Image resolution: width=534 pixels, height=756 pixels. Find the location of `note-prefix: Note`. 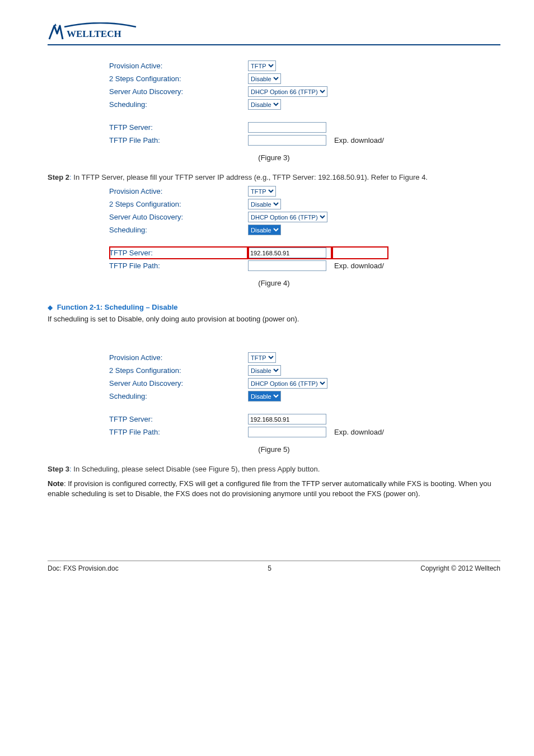

note-prefix: Note is located at coordinates (56, 484).